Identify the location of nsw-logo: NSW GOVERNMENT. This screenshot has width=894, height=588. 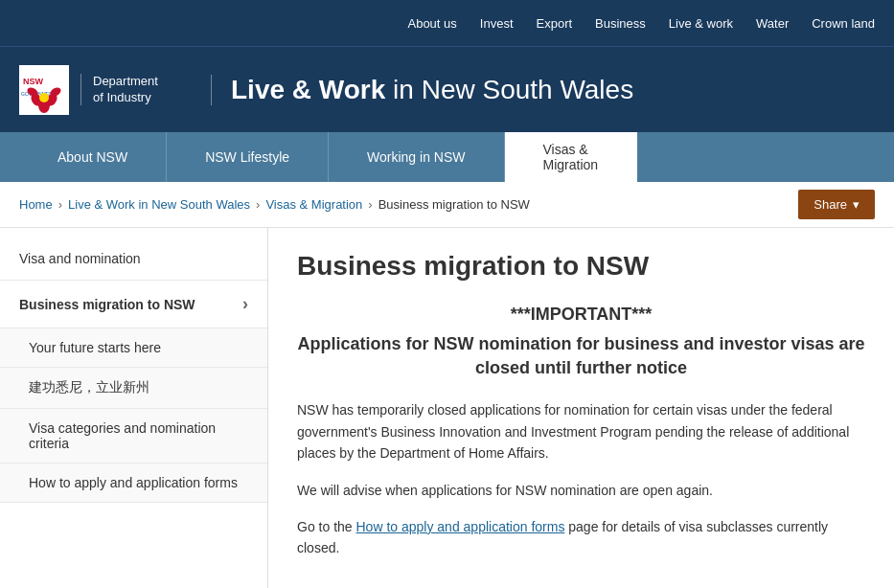
(44, 90).